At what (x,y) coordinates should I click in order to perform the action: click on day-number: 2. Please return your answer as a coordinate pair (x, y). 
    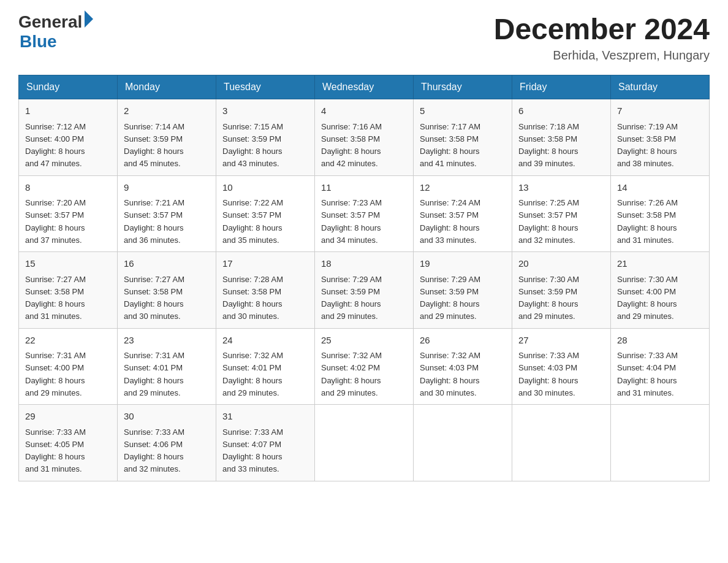
    Looking at the image, I should click on (167, 112).